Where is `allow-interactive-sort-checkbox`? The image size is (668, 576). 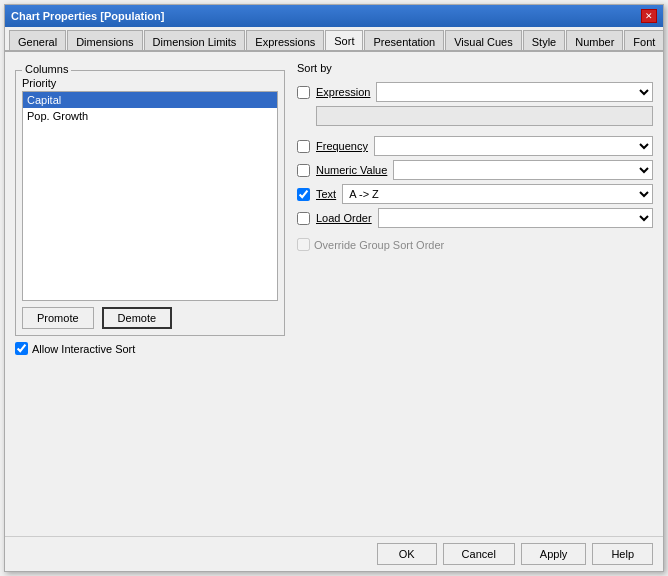 allow-interactive-sort-checkbox is located at coordinates (22, 348).